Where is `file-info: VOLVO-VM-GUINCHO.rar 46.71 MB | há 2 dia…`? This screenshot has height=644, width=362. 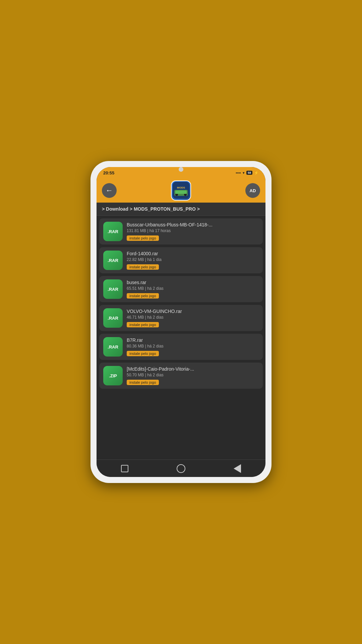 file-info: VOLVO-VM-GUINCHO.rar 46.71 MB | há 2 dia… is located at coordinates (193, 318).